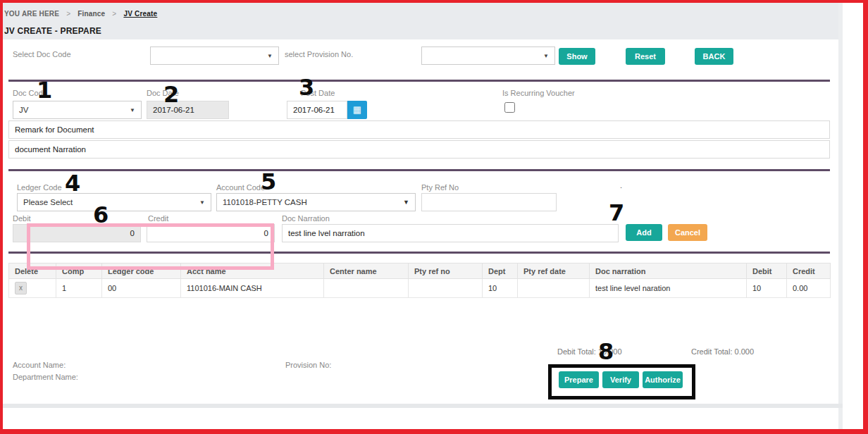  Describe the element at coordinates (723, 352) in the screenshot. I see `credit-total: Credit Total: 0.000` at that location.